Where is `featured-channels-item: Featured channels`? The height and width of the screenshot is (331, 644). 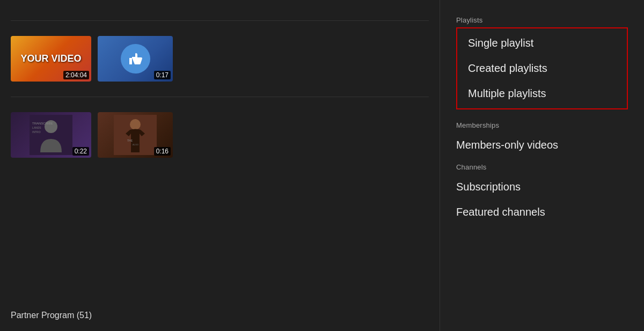
featured-channels-item: Featured channels is located at coordinates (542, 212).